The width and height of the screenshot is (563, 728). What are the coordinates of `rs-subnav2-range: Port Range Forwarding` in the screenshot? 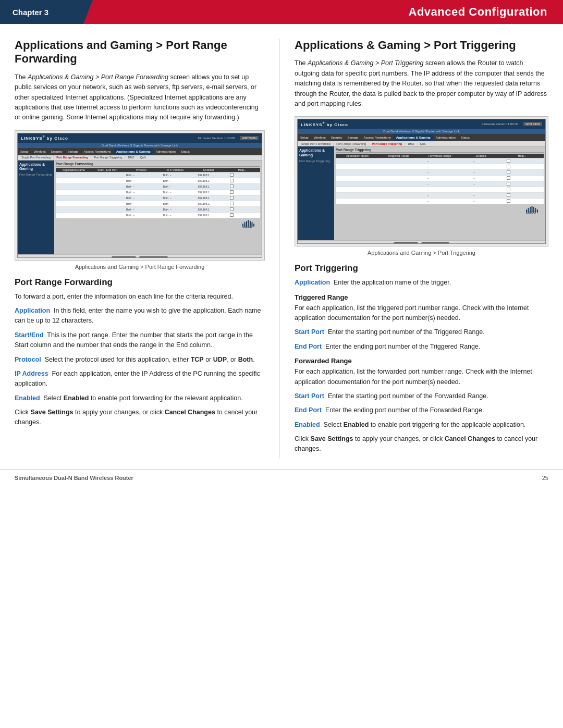 It's located at (351, 144).